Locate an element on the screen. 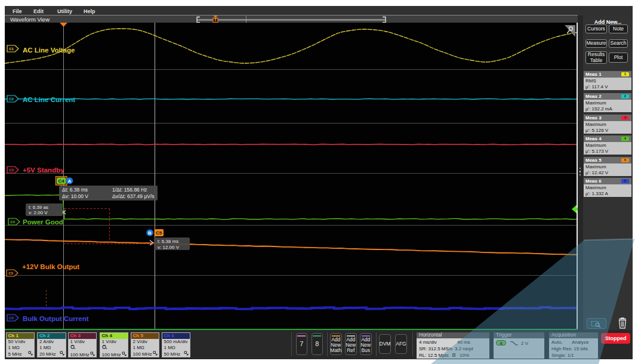 The image size is (638, 364). svg-text: C3 is located at coordinates (11, 170).